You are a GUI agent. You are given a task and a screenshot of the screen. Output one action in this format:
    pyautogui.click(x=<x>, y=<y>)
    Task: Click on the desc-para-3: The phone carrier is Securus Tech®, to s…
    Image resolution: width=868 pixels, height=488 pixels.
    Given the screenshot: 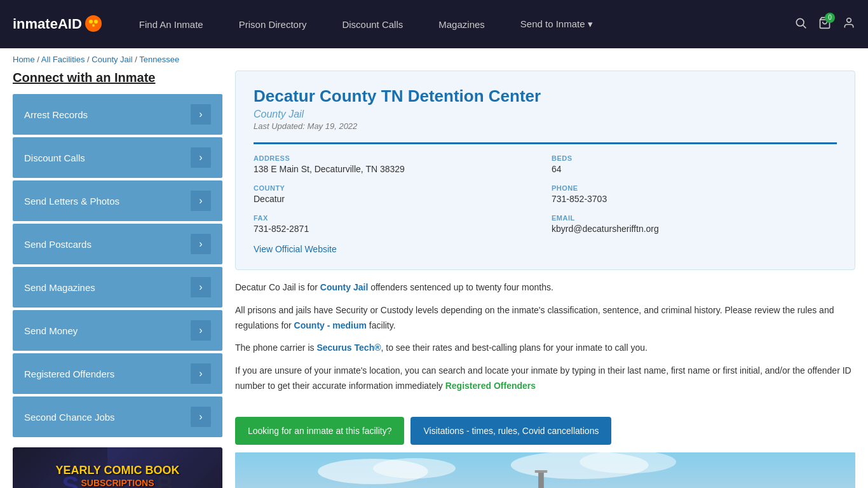 What is the action you would take?
    pyautogui.click(x=545, y=348)
    